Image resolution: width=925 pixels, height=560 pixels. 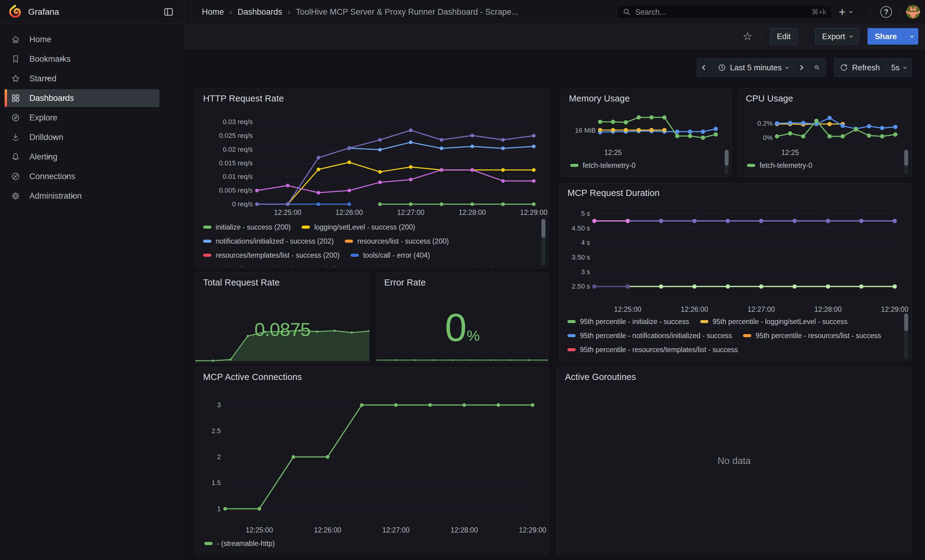 What do you see at coordinates (886, 12) in the screenshot?
I see `help-button: ?` at bounding box center [886, 12].